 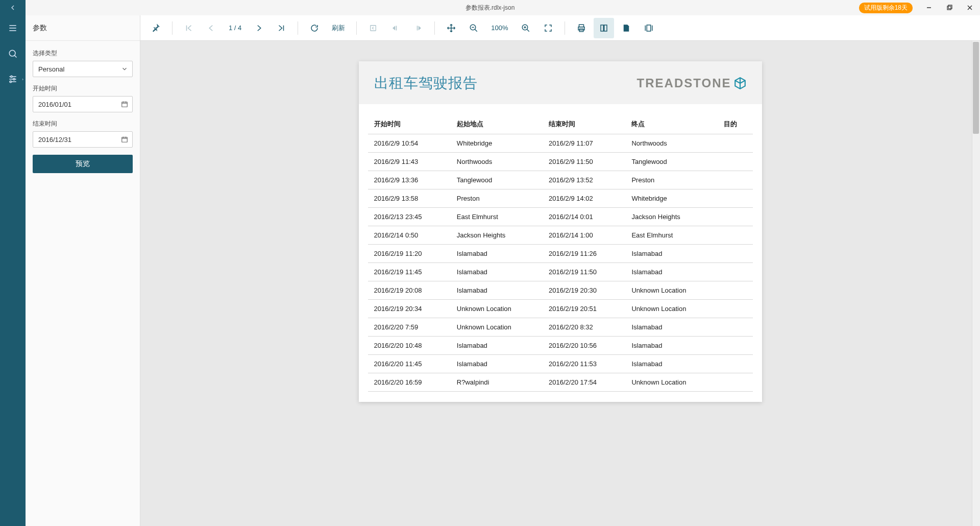 What do you see at coordinates (235, 28) in the screenshot?
I see `page-indicator: 1 / 4` at bounding box center [235, 28].